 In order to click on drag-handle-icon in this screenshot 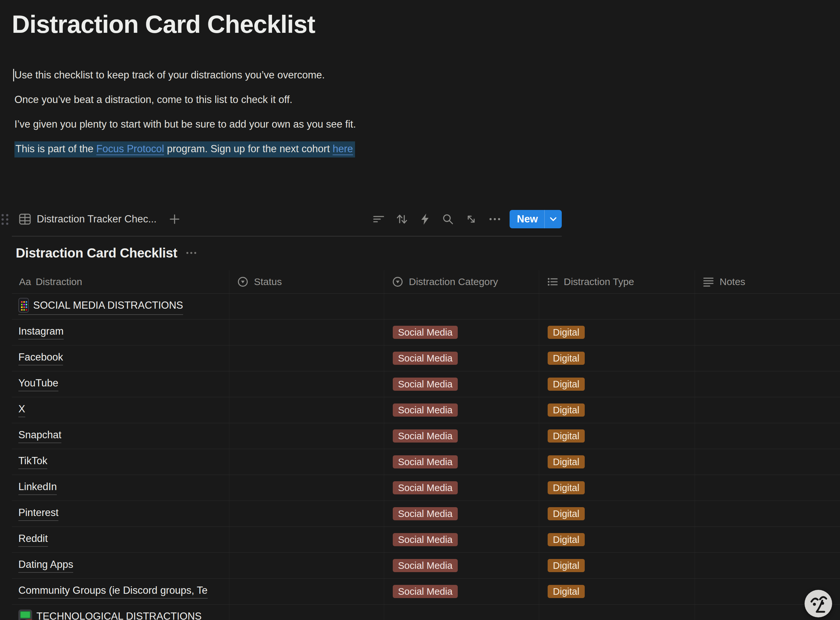, I will do `click(5, 219)`.